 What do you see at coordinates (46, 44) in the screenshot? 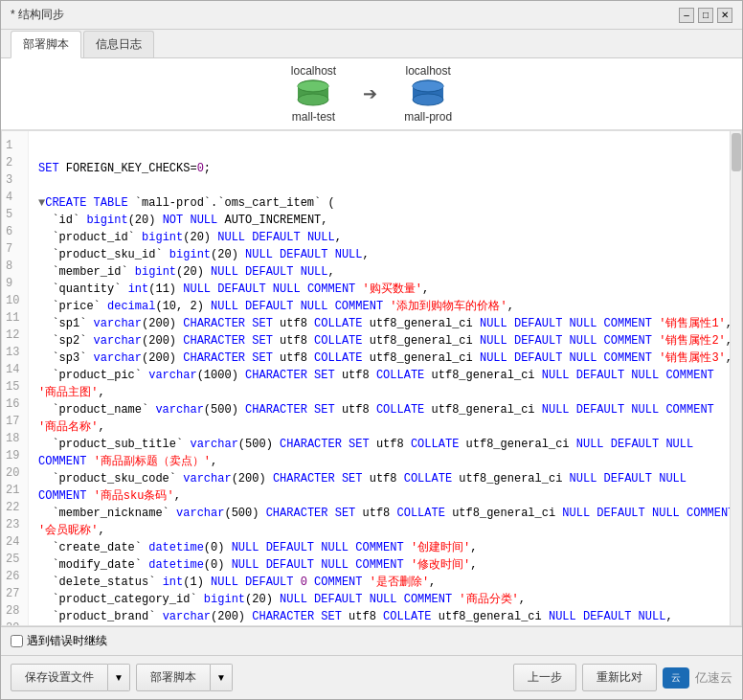
I see `tab-deploy: 部署脚本` at bounding box center [46, 44].